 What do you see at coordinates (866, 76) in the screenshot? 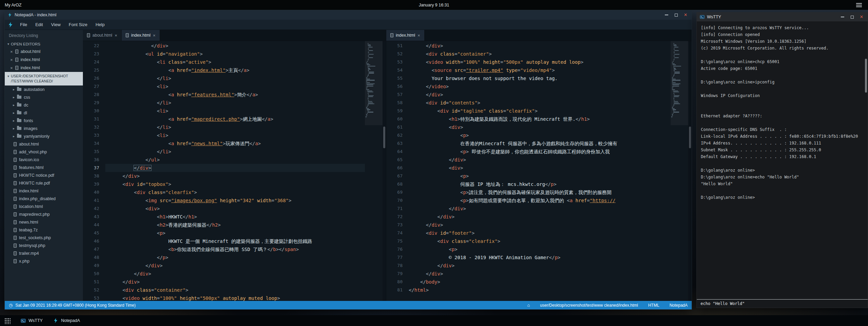
I see `terminal-scrollbar` at bounding box center [866, 76].